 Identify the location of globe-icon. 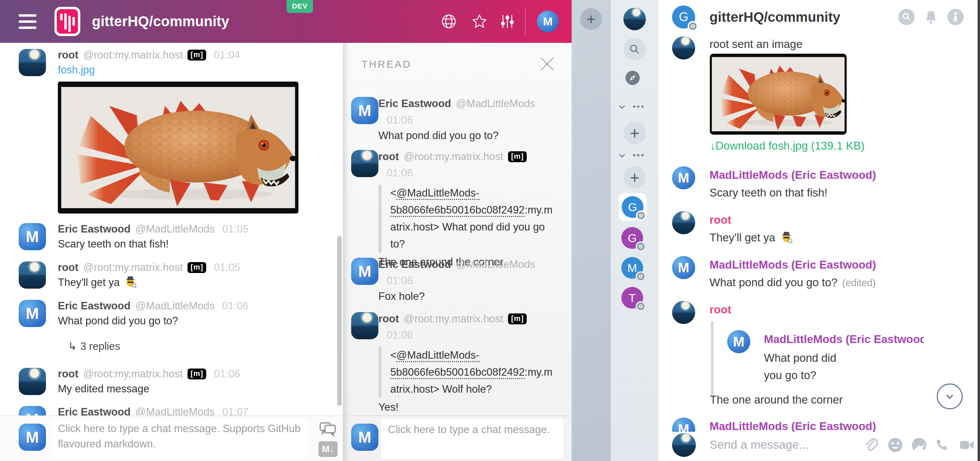
(449, 21).